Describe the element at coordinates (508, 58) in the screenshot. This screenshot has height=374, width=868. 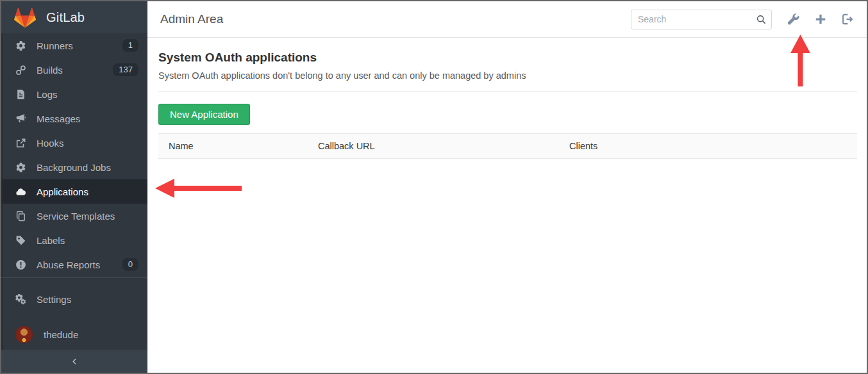
I see `section-heading: System OAuth applications` at that location.